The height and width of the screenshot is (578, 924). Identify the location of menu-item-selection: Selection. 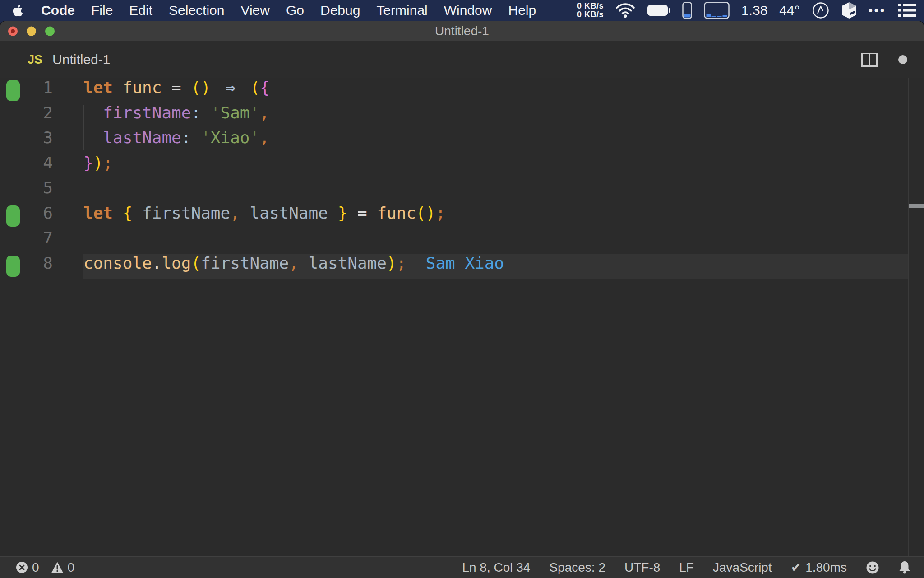
(197, 10).